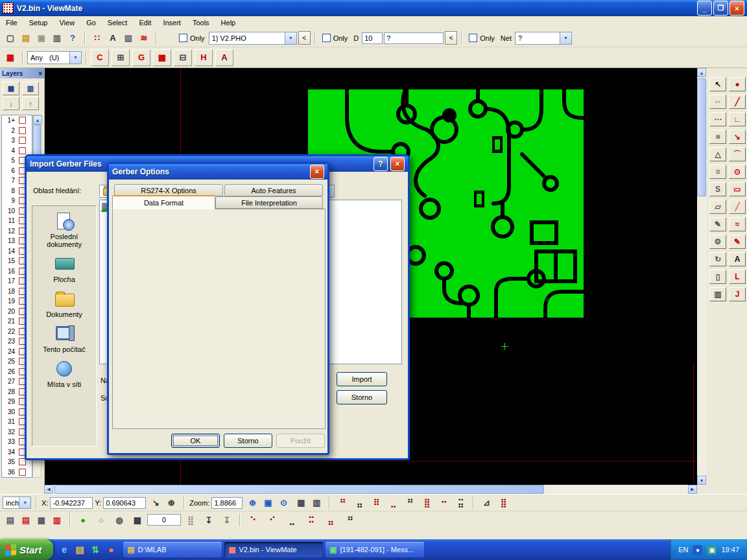  Describe the element at coordinates (10, 38) in the screenshot. I see `new-file-icon: ▢` at that location.